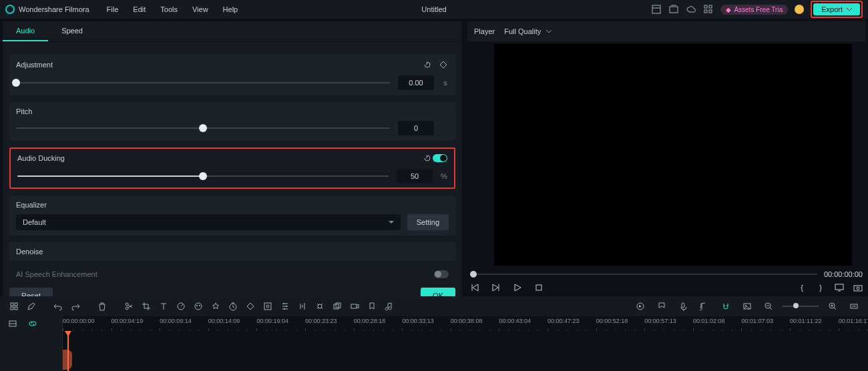  What do you see at coordinates (496, 288) in the screenshot?
I see `next-frame-icon` at bounding box center [496, 288].